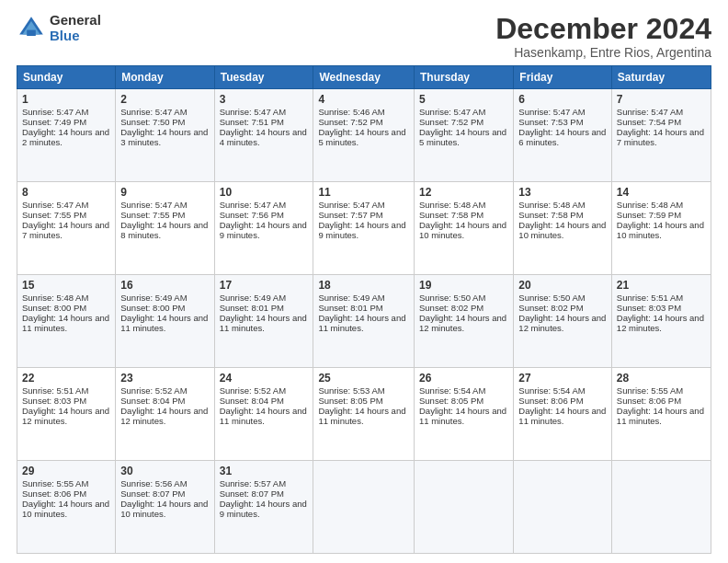 This screenshot has width=728, height=563. What do you see at coordinates (364, 99) in the screenshot?
I see `day-number: 4` at bounding box center [364, 99].